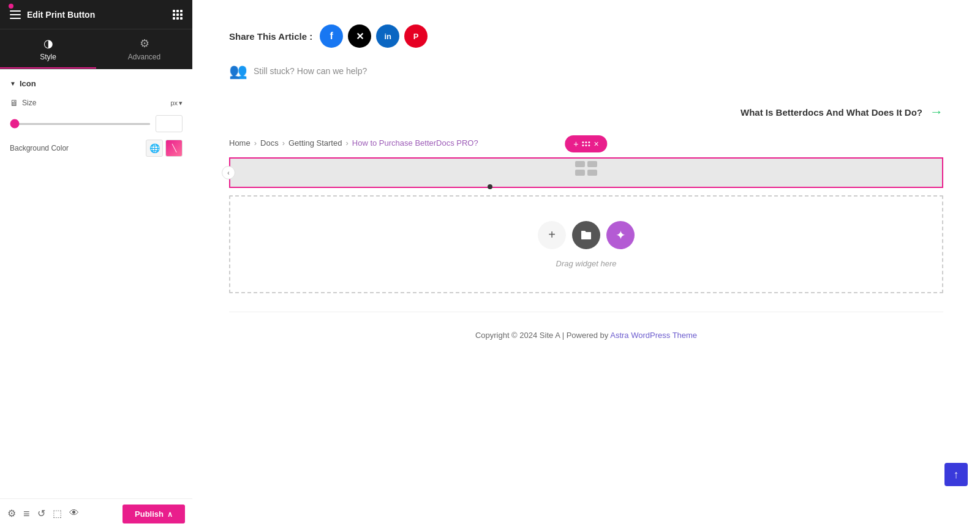 The image size is (980, 529). What do you see at coordinates (145, 57) in the screenshot?
I see `tab-advanced-label: Advanced` at bounding box center [145, 57].